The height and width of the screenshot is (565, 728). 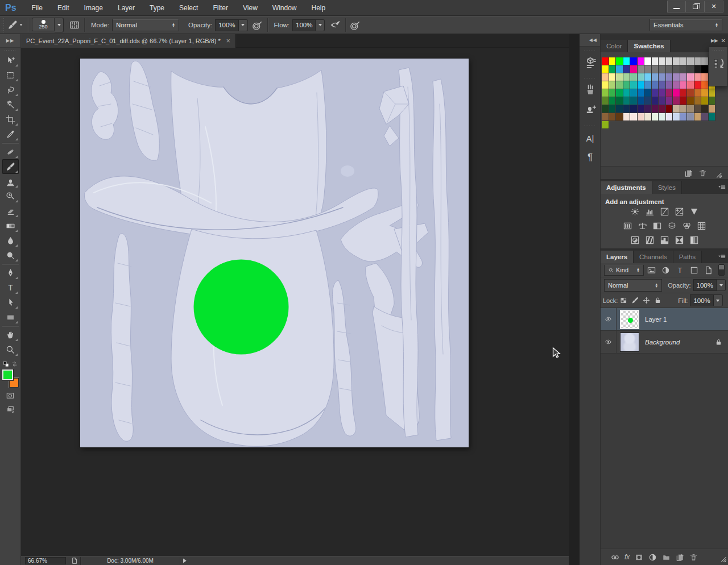 I want to click on blend-mode-select: Normal ▲▼, so click(x=146, y=25).